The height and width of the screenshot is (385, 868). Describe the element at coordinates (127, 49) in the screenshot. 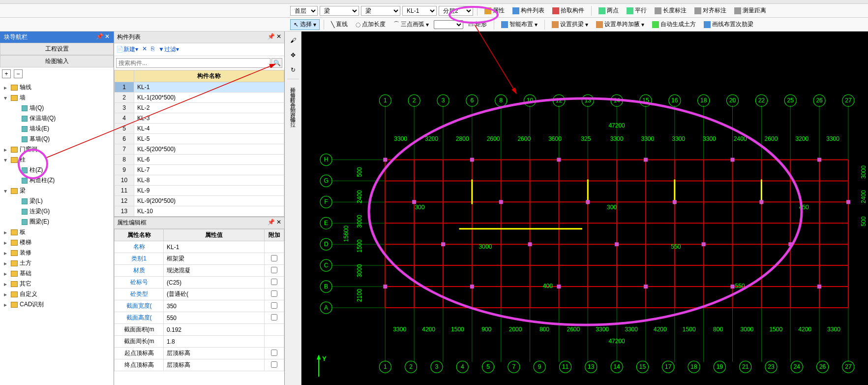

I see `new-button: 📄新建▾` at that location.